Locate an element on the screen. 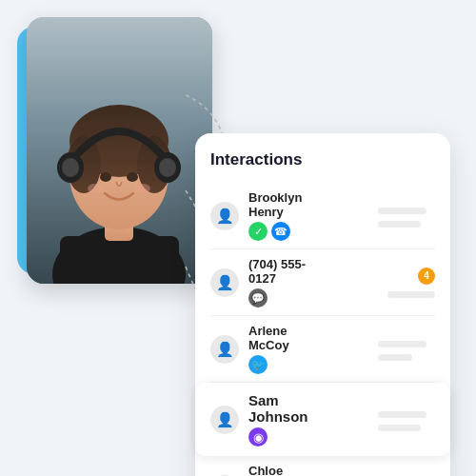 The image size is (476, 476). avatar-phone: 👤 is located at coordinates (225, 283).